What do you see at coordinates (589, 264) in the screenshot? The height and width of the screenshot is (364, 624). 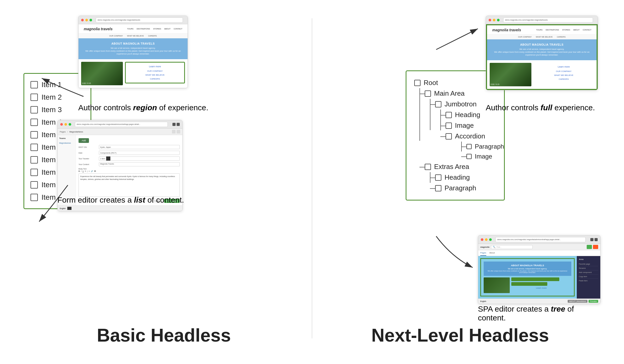 I see `spa-panel-item-1: Favorite page` at bounding box center [589, 264].